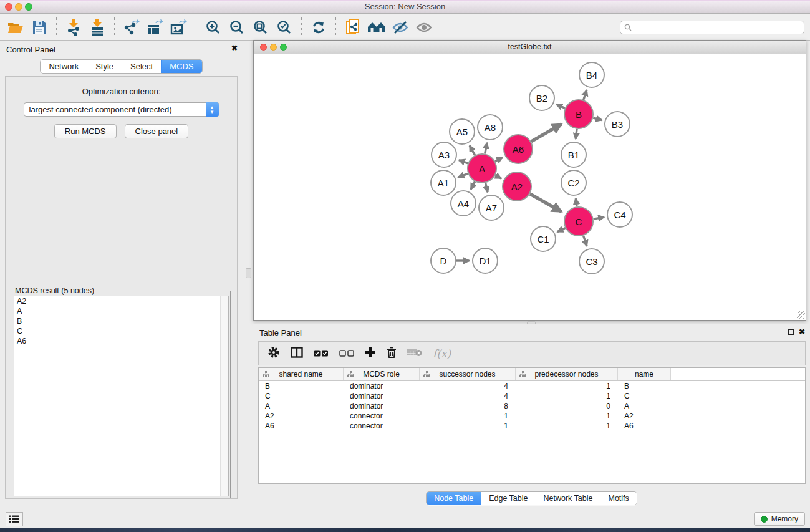 The image size is (810, 532). I want to click on graph-node-B2: B2, so click(542, 98).